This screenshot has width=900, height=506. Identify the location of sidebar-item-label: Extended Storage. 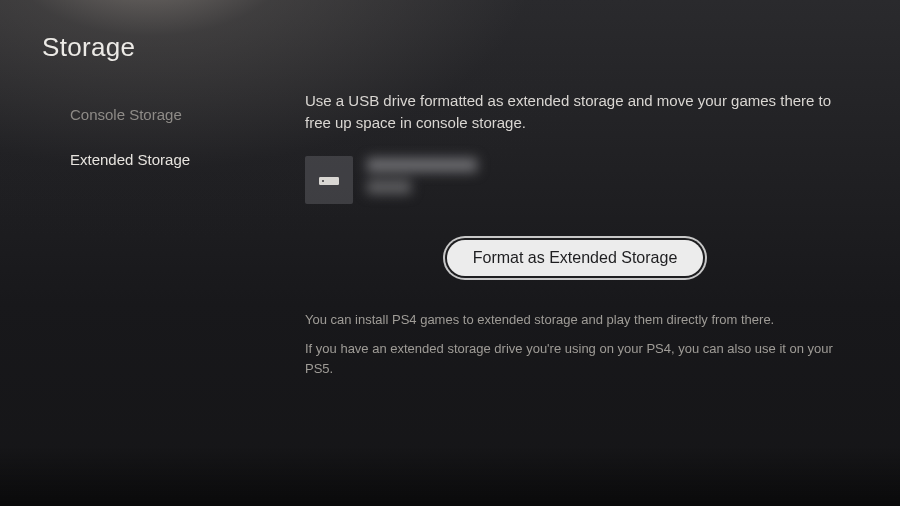
(130, 160).